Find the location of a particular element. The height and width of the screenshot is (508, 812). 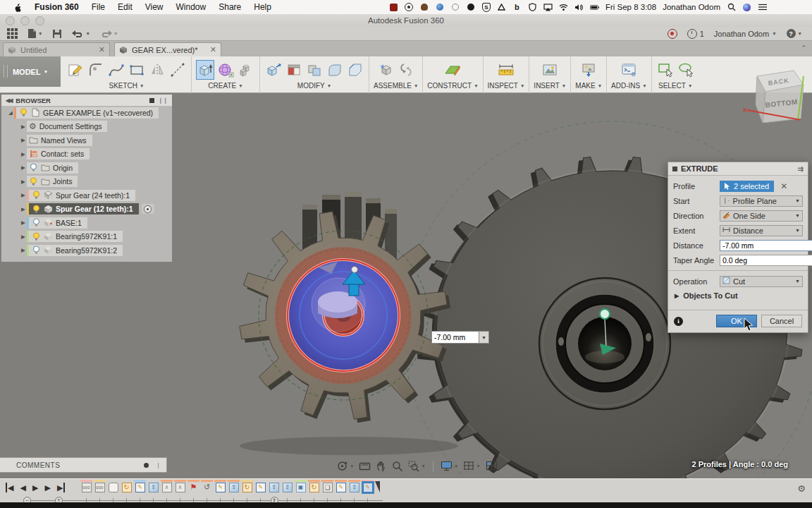

apple-menu-icon is located at coordinates (17, 7).